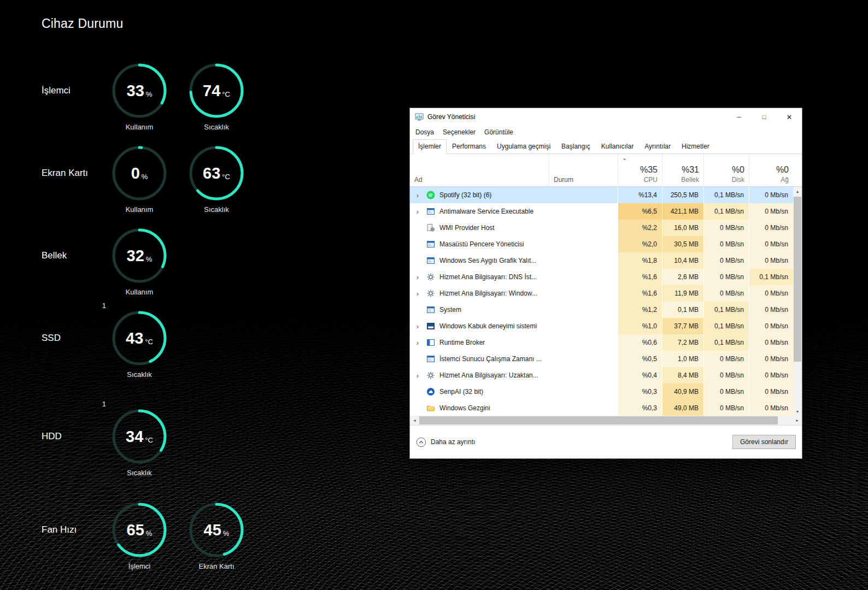 This screenshot has height=590, width=868. Describe the element at coordinates (640, 343) in the screenshot. I see `process-cpu-cell: %0,6` at that location.